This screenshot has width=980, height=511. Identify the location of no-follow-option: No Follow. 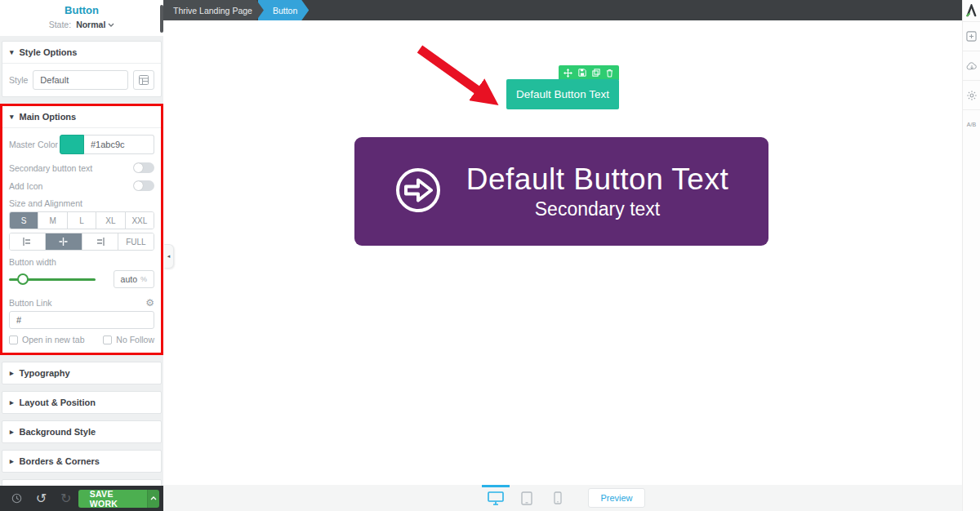
(129, 340).